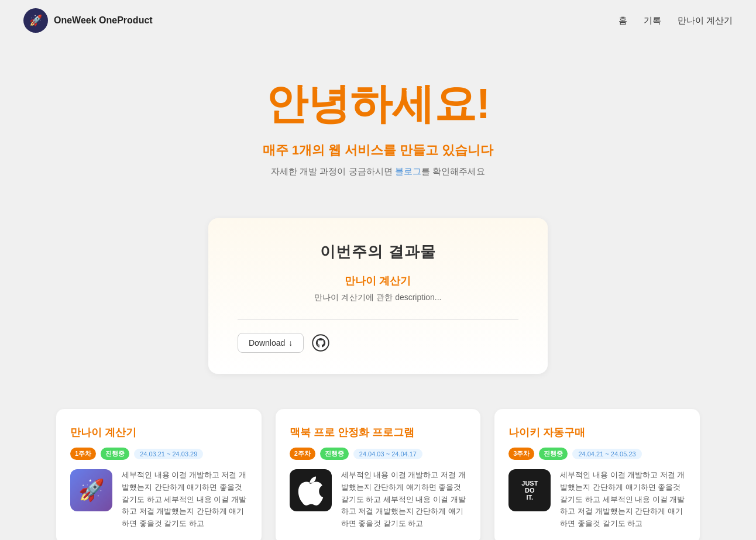  I want to click on card-1-week-badge: 2주차, so click(303, 454).